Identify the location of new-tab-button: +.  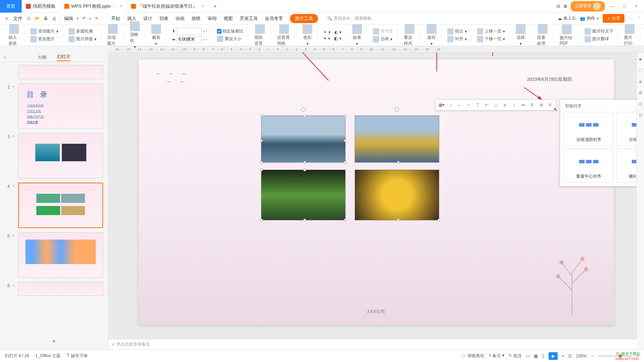
(215, 6).